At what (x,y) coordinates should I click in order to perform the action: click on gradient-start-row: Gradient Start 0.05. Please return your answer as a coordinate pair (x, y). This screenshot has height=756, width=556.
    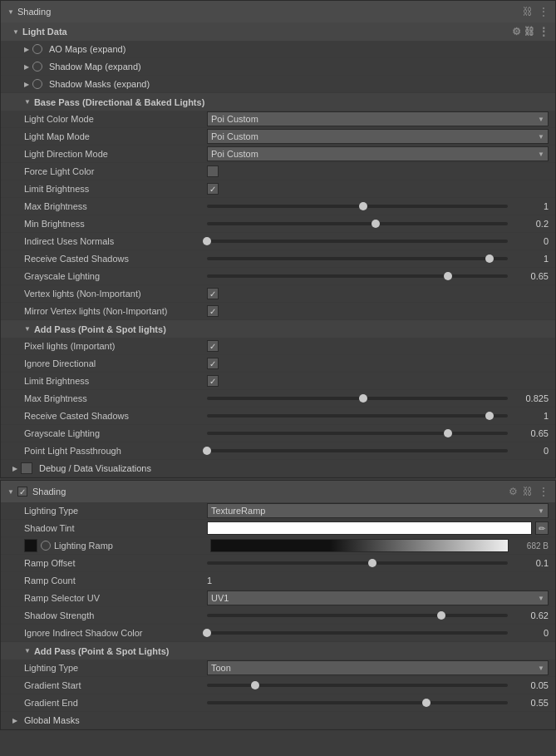
    Looking at the image, I should click on (278, 685).